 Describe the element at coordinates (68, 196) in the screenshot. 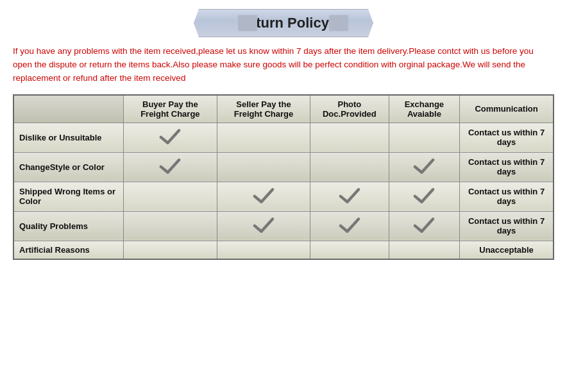

I see `row-label: Shipped Wrong Items or Color` at that location.